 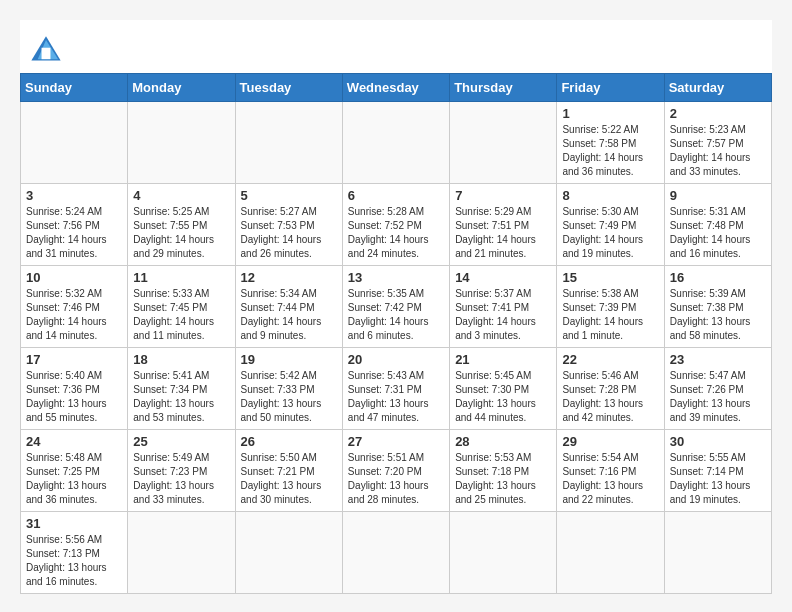 What do you see at coordinates (610, 442) in the screenshot?
I see `day-number: 29` at bounding box center [610, 442].